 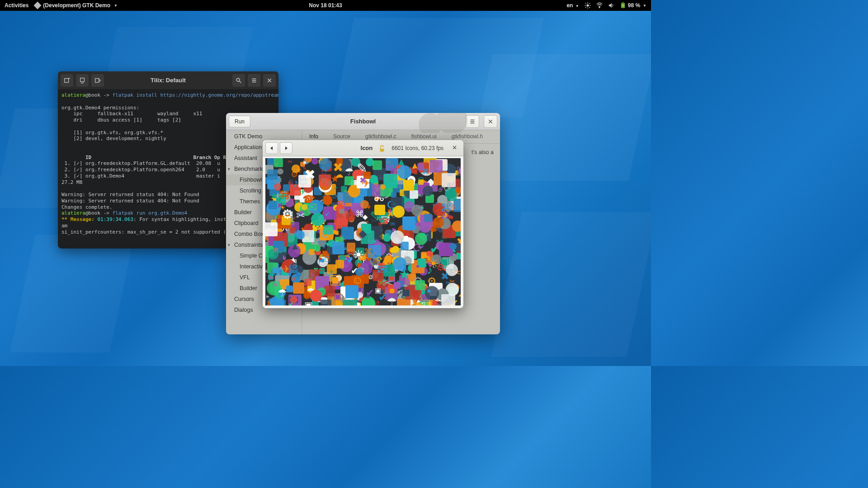 What do you see at coordinates (338, 296) in the screenshot?
I see `fishbowl-icon: ▣` at bounding box center [338, 296].